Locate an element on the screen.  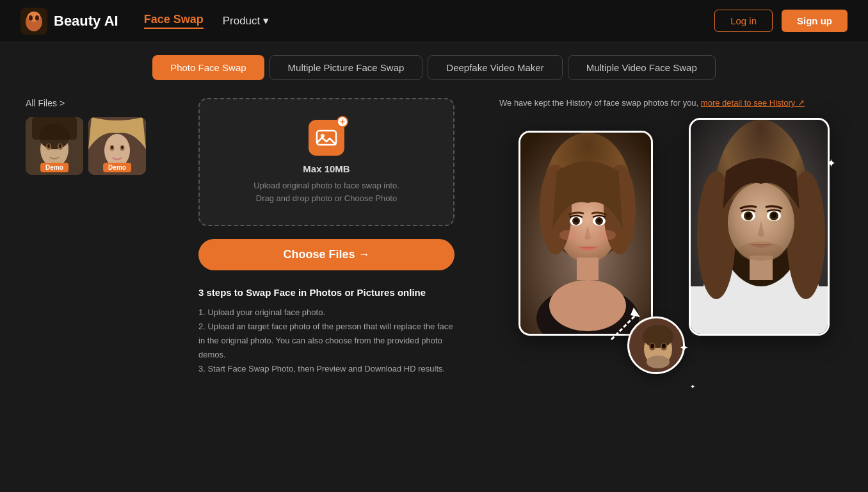
logo: Beauty AI is located at coordinates (69, 21).